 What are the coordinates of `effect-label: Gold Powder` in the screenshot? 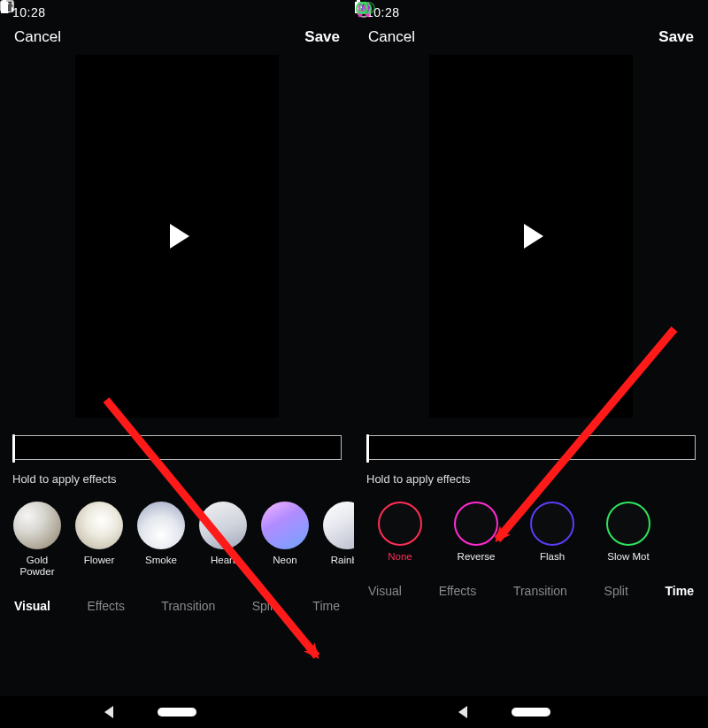 It's located at (37, 566).